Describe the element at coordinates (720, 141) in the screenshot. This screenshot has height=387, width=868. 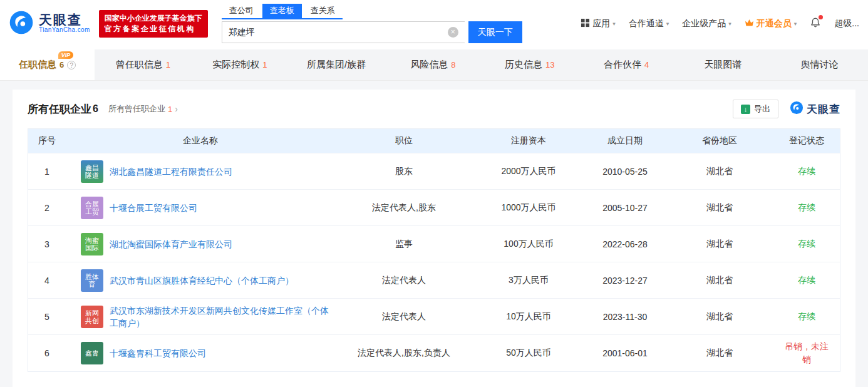
I see `header-province: 省份地区` at that location.